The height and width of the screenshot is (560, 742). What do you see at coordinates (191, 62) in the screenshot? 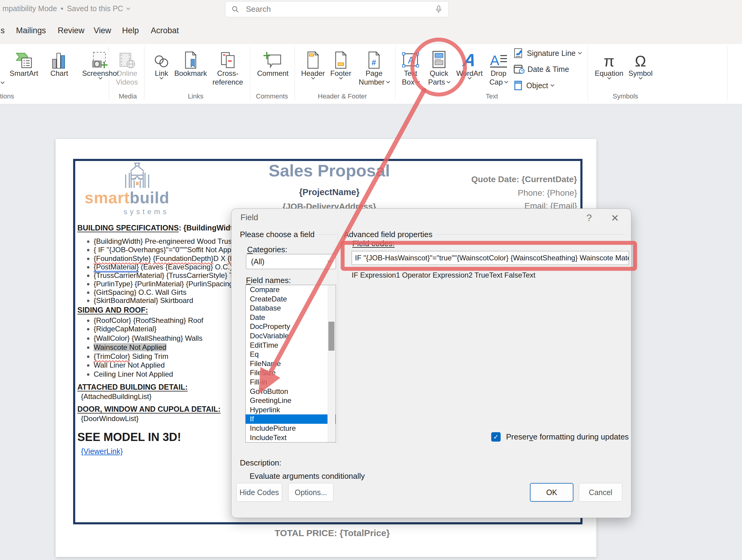
I see `bookmark-button: Bookmark` at bounding box center [191, 62].